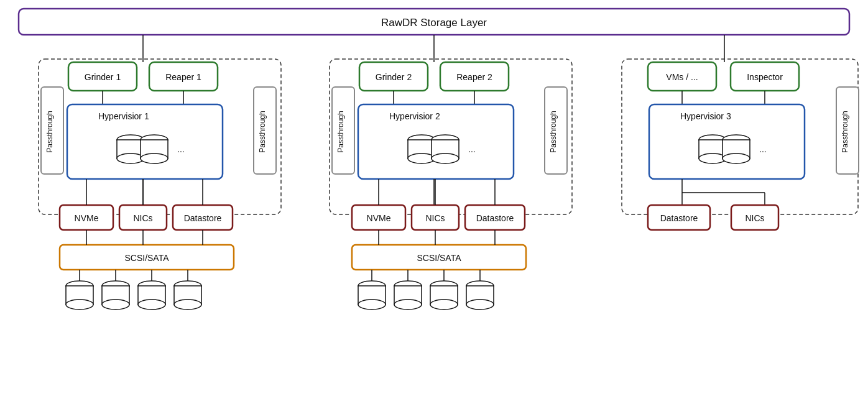 This screenshot has width=868, height=394. What do you see at coordinates (87, 218) in the screenshot?
I see `nvme-g1: NVMe` at bounding box center [87, 218].